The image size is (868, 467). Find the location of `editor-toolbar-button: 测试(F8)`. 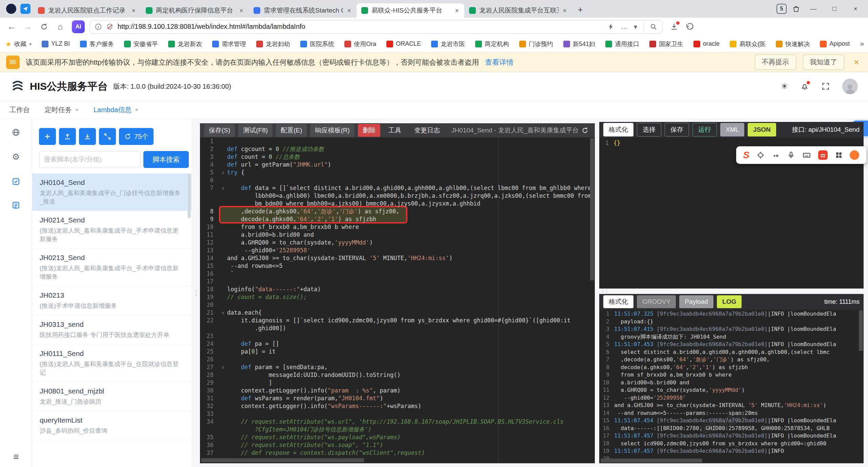

editor-toolbar-button: 测试(F8) is located at coordinates (256, 130).